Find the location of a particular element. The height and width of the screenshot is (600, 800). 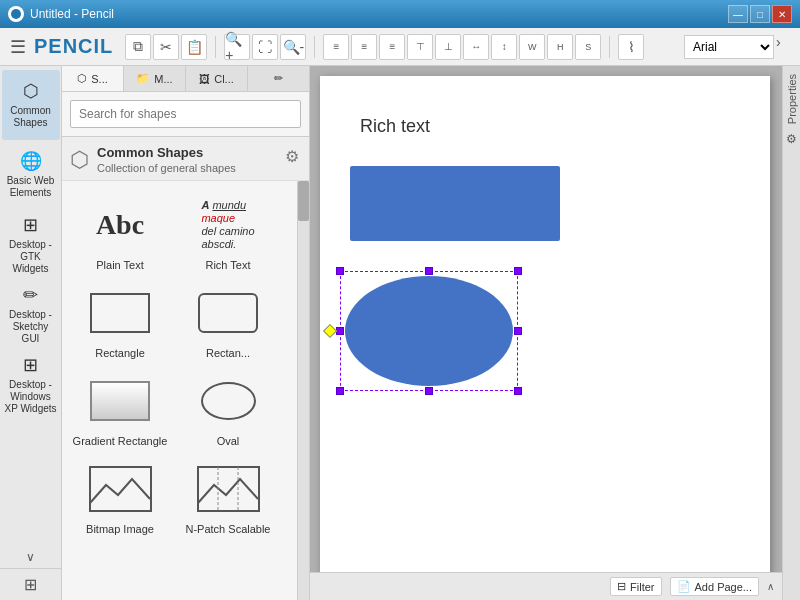

copy-button: ⧉ is located at coordinates (138, 47).